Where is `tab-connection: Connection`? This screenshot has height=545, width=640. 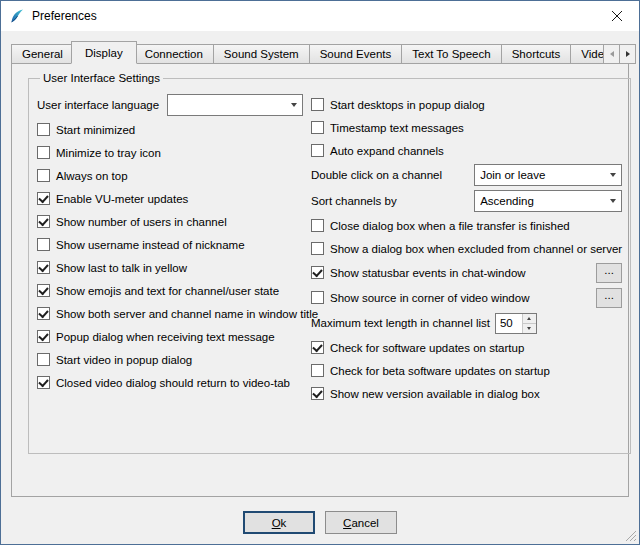 tab-connection: Connection is located at coordinates (174, 54).